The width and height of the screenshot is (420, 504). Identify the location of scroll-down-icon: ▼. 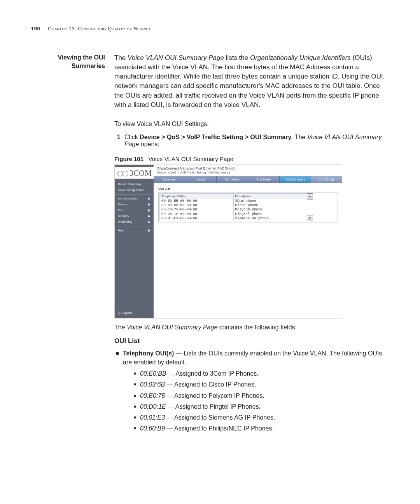
(310, 218).